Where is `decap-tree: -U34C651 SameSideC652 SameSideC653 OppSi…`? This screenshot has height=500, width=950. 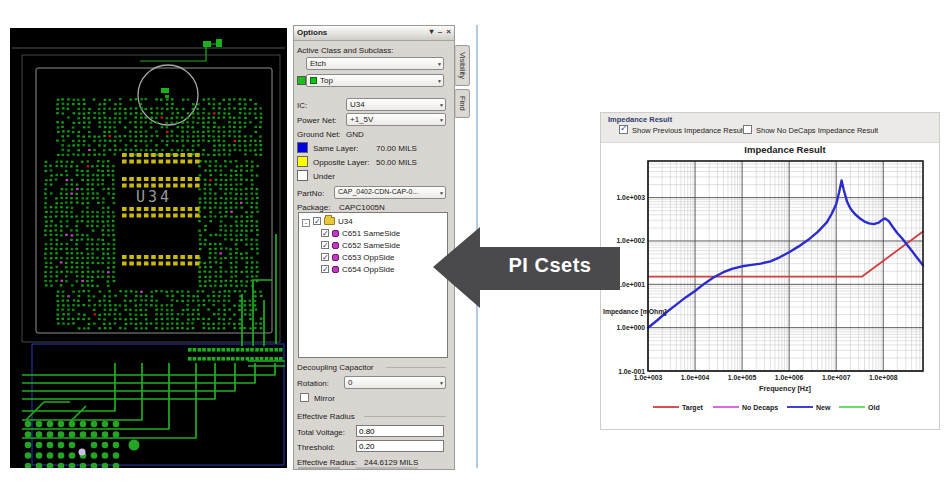 decap-tree: -U34C651 SameSideC652 SameSideC653 OppSi… is located at coordinates (373, 285).